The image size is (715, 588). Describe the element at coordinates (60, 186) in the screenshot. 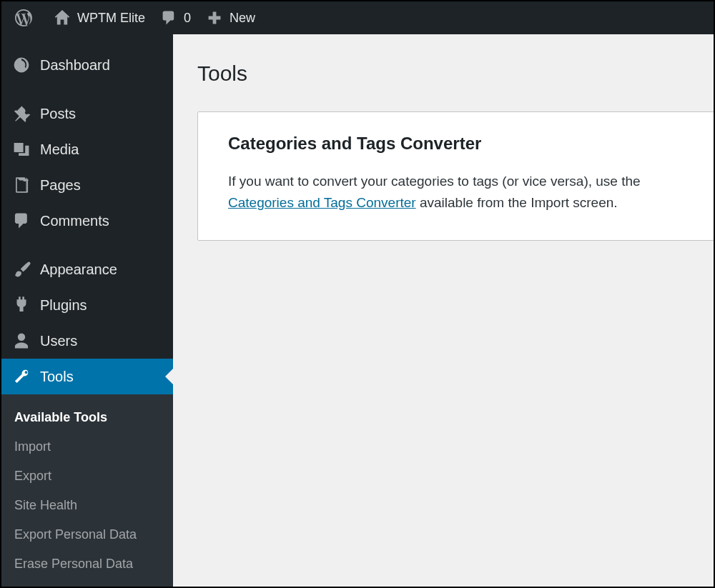

I see `sidebar-item-label: Pages` at that location.